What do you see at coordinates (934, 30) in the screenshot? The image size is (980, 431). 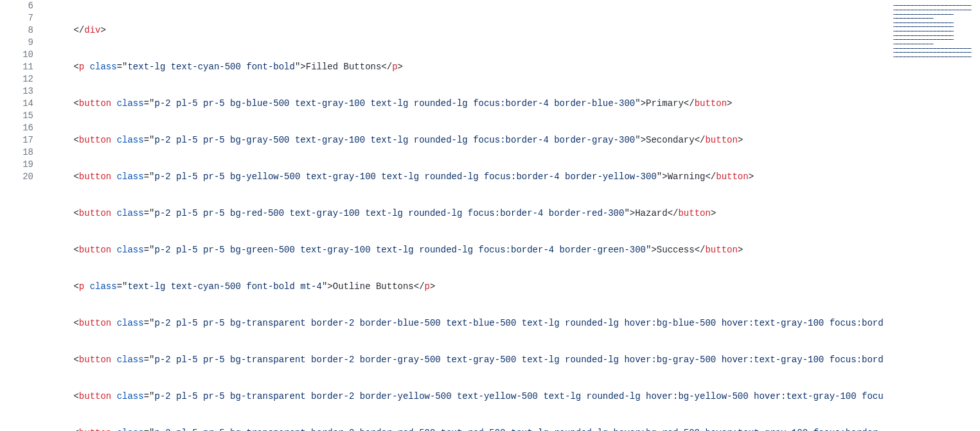 I see `minimap: ■■■■■■■■■■■■■■■■■■■■■■■■■■■■■■■■■■■■■■■■…` at bounding box center [934, 30].